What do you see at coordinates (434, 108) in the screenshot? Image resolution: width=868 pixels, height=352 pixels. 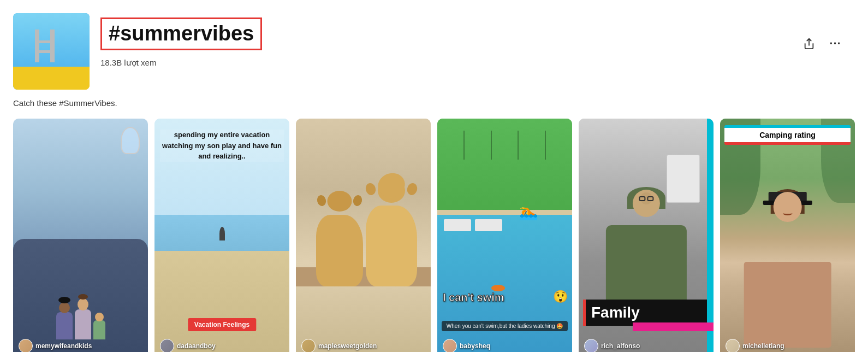 I see `description: Catch these #SummerVibes.` at bounding box center [434, 108].